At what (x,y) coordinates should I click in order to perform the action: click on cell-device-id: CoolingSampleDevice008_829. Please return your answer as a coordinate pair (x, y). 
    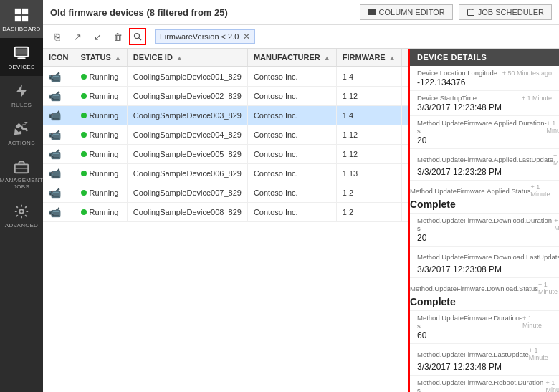
    Looking at the image, I should click on (187, 212).